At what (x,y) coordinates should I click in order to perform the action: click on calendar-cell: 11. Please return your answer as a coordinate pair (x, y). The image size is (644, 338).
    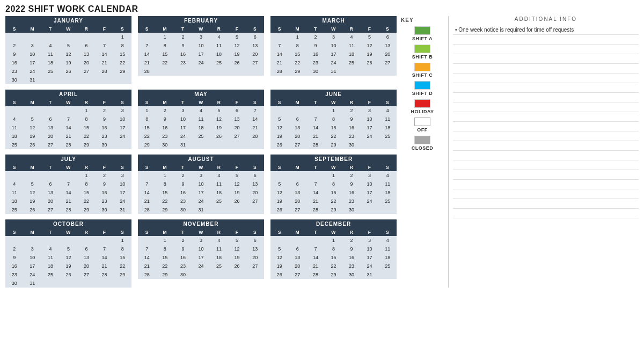
    Looking at the image, I should click on (219, 46).